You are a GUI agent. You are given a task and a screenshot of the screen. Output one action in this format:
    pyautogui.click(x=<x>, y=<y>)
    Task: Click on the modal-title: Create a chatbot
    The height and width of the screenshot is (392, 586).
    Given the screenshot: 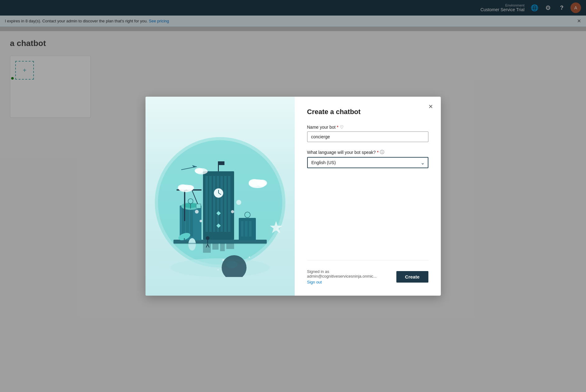 What is the action you would take?
    pyautogui.click(x=368, y=112)
    